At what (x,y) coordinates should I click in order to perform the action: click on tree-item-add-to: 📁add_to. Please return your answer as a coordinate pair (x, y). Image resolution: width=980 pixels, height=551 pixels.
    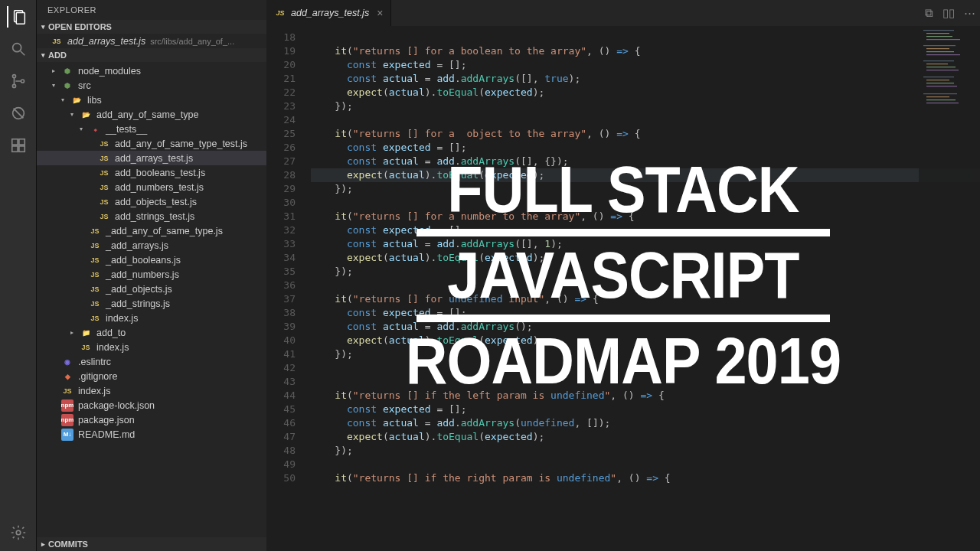
    Looking at the image, I should click on (152, 332).